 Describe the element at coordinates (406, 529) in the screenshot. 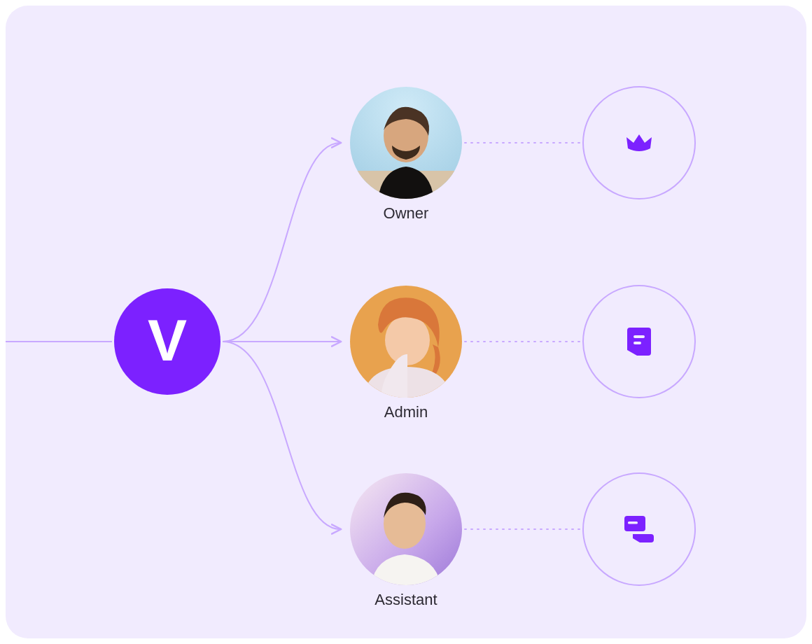

I see `role-assistant` at that location.